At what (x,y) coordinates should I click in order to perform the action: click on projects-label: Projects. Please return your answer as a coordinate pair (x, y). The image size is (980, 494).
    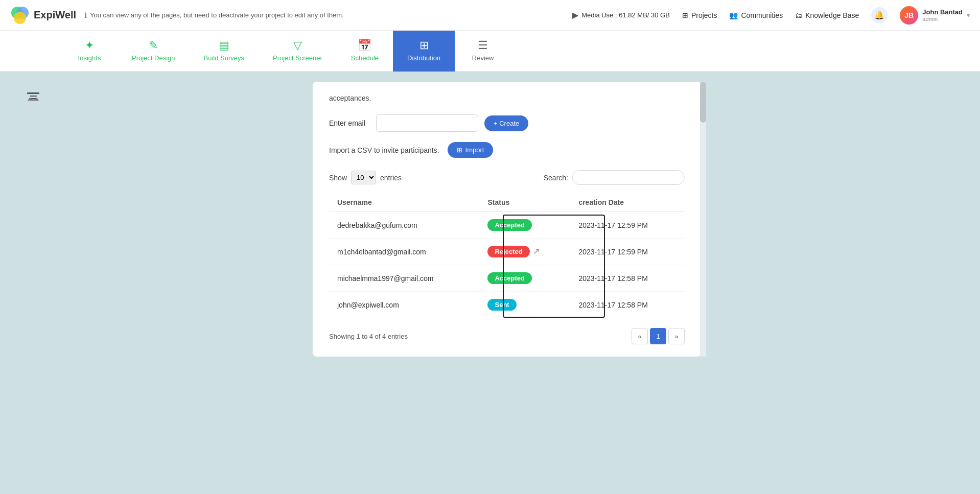
    Looking at the image, I should click on (704, 15).